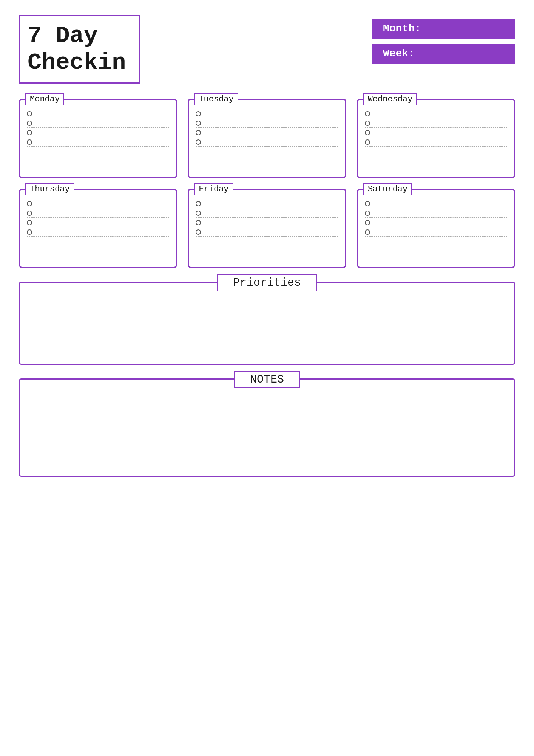  Describe the element at coordinates (443, 54) in the screenshot. I see `week-label: Week:` at that location.